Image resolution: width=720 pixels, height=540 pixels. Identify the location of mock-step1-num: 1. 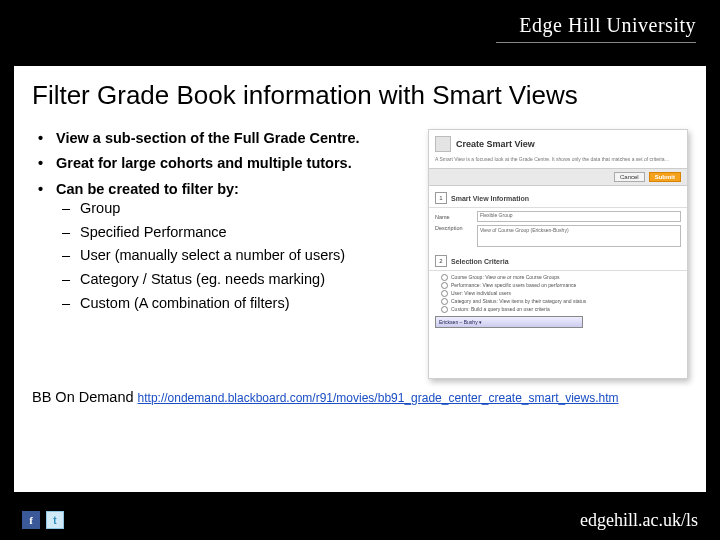
(441, 198).